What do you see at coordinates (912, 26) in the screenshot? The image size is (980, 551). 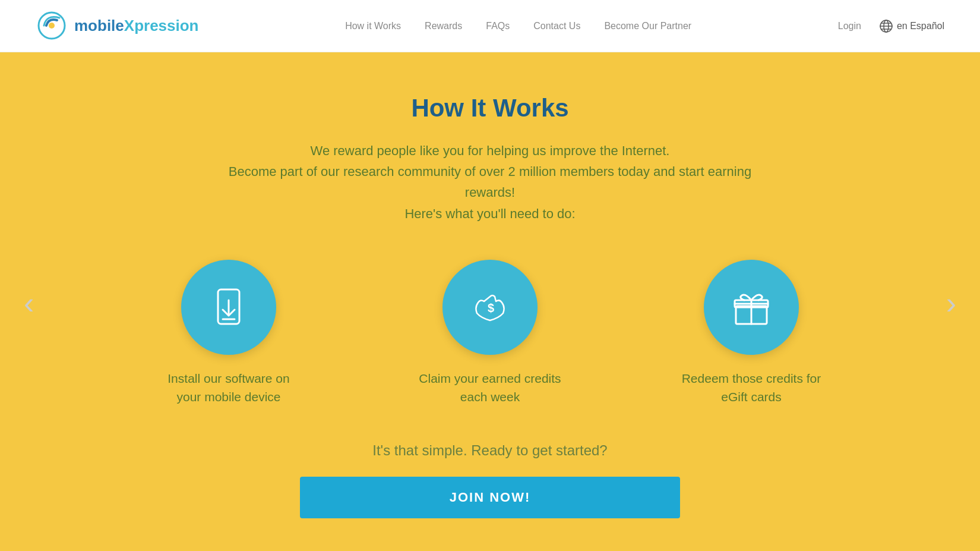 I see `language-selector: en Español` at bounding box center [912, 26].